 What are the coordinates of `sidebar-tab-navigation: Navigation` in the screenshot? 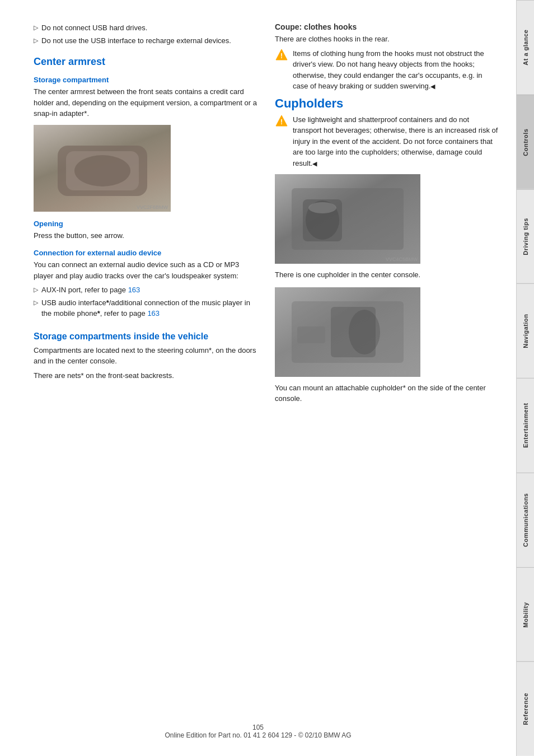 It's located at (525, 330).